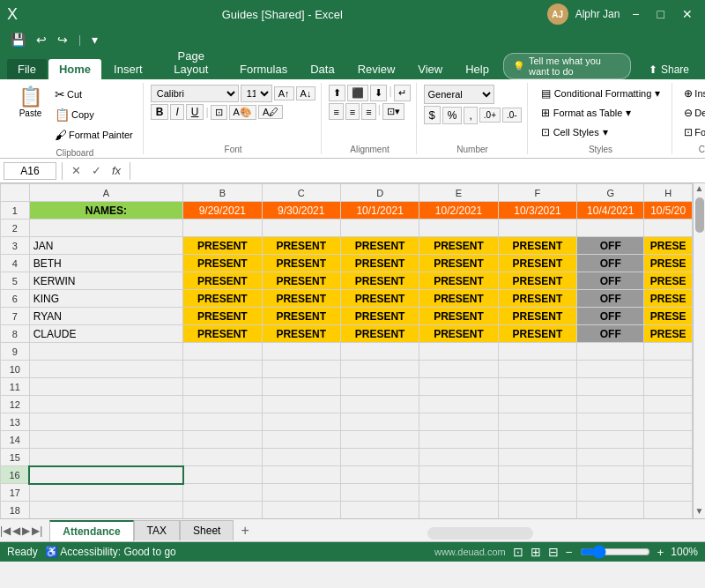 The image size is (705, 588). What do you see at coordinates (337, 93) in the screenshot?
I see `align-top-button: ⬆` at bounding box center [337, 93].